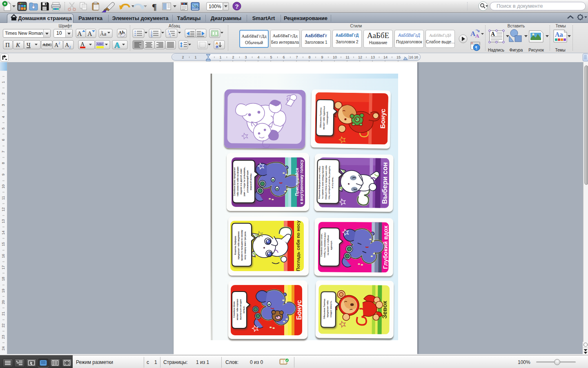  I want to click on svg-text: ладони и в другой, нами, so click(241, 182).